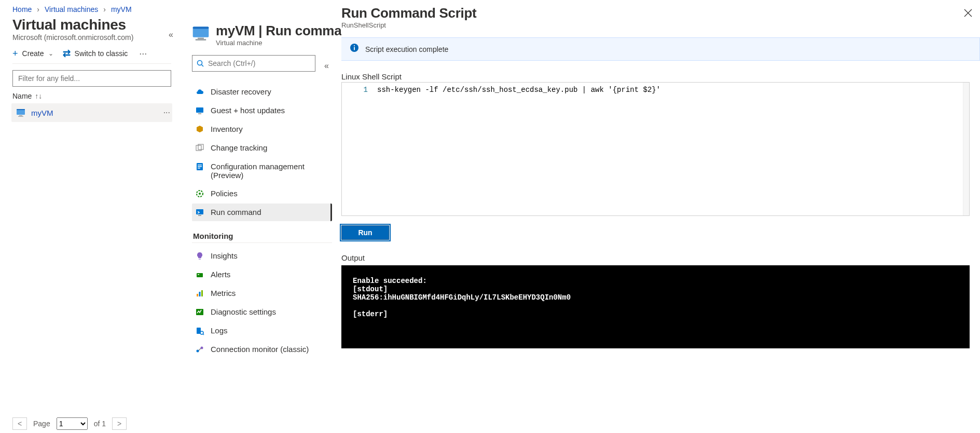 The height and width of the screenshot is (433, 980). Describe the element at coordinates (407, 49) in the screenshot. I see `banner-text: Script execution complete` at that location.